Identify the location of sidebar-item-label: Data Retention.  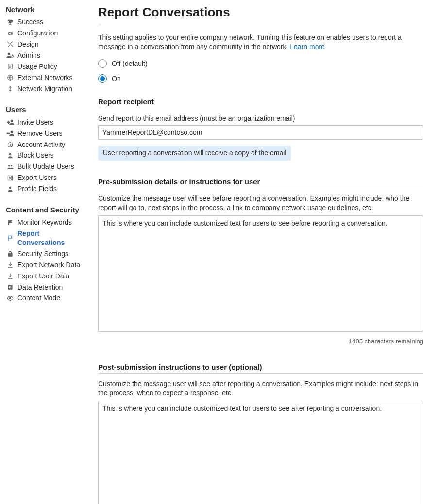
(40, 287).